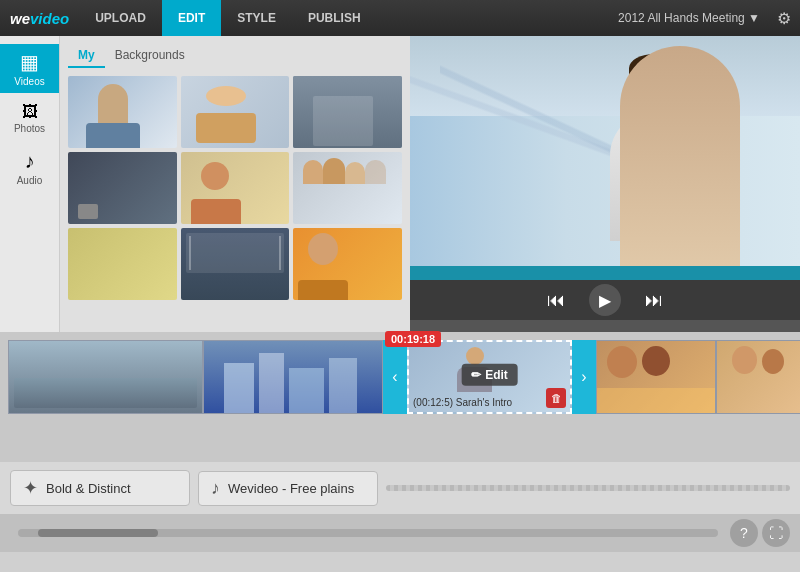 Image resolution: width=800 pixels, height=572 pixels. Describe the element at coordinates (490, 375) in the screenshot. I see `edit-overlay: ✏ Edit` at that location.